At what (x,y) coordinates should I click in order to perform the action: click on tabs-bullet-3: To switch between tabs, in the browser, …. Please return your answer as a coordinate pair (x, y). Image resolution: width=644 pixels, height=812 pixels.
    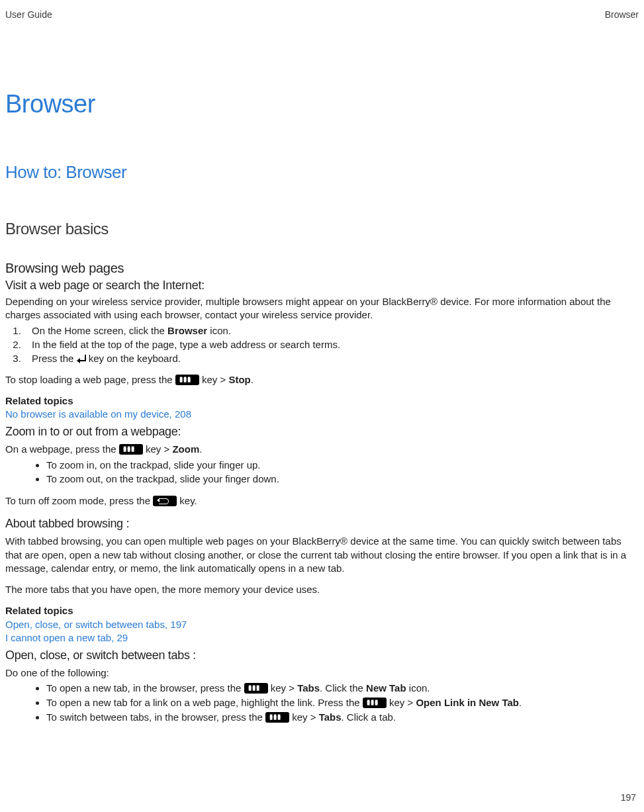
    Looking at the image, I should click on (343, 717).